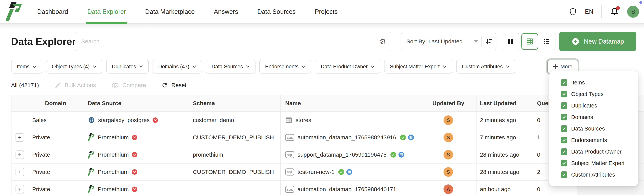 The width and height of the screenshot is (644, 195). What do you see at coordinates (56, 120) in the screenshot?
I see `domain-cell: Sales` at bounding box center [56, 120].